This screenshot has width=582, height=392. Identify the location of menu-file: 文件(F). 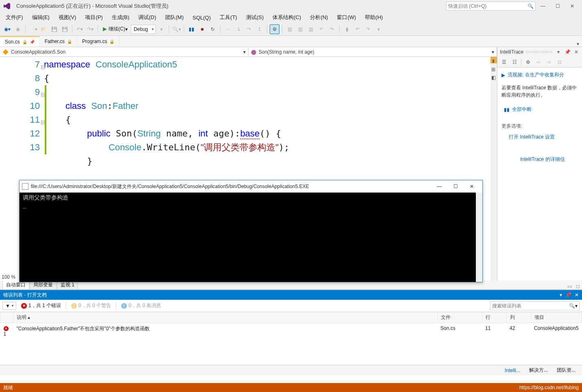
(15, 17).